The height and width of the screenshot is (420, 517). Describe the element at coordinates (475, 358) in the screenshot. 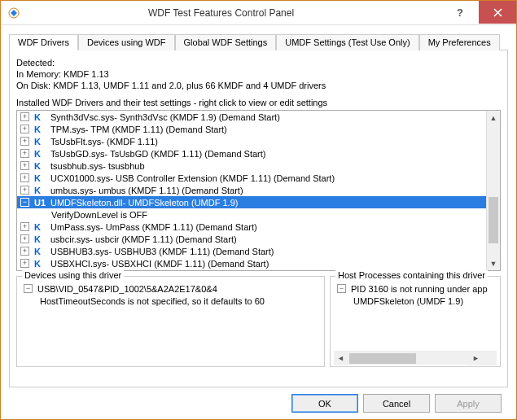

I see `scroll-right-button: ►` at that location.